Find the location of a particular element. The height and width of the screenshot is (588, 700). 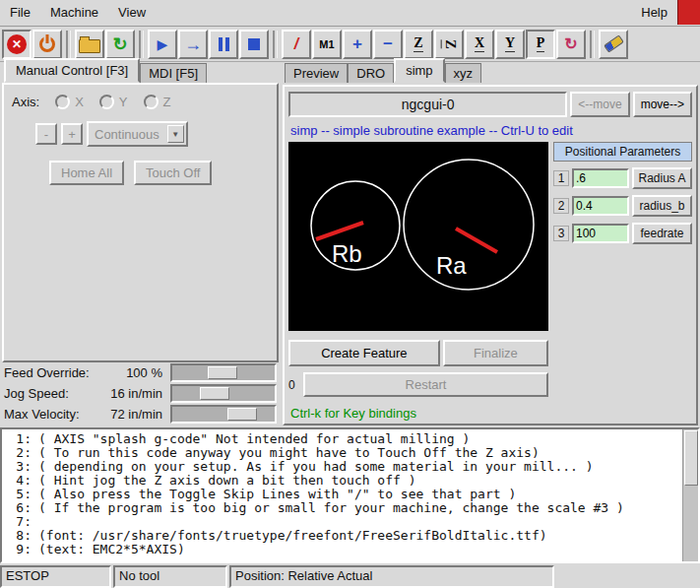

jog-speed-row: Jog Speed: 16 in/min is located at coordinates (140, 393).